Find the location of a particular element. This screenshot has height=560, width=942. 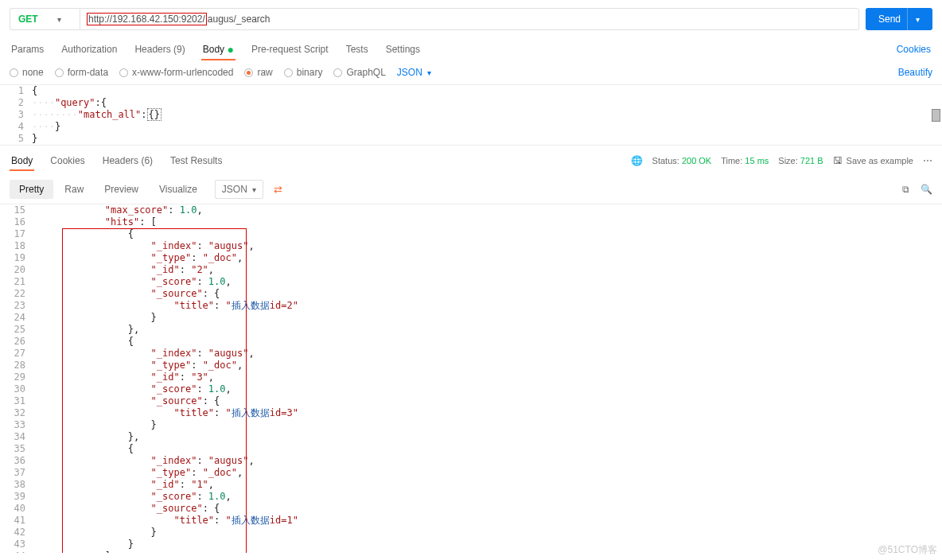

search-icon: 🔍 is located at coordinates (926, 189).